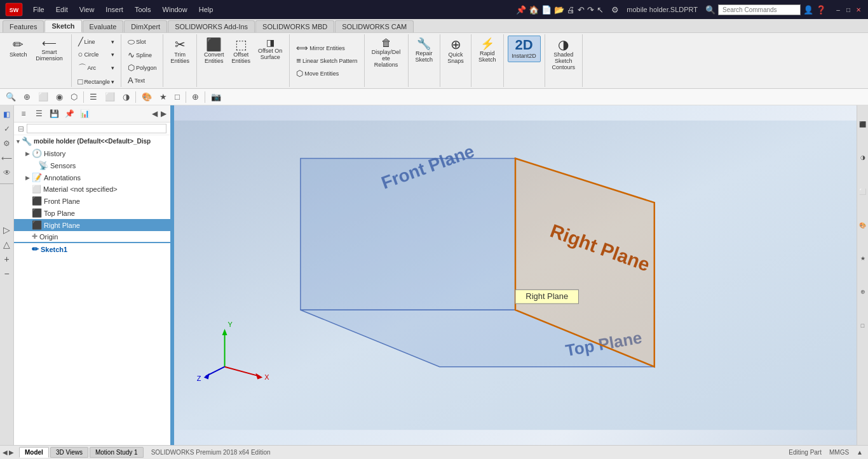 This screenshot has height=459, width=868. I want to click on sidebar-btn-5: ★, so click(863, 258).